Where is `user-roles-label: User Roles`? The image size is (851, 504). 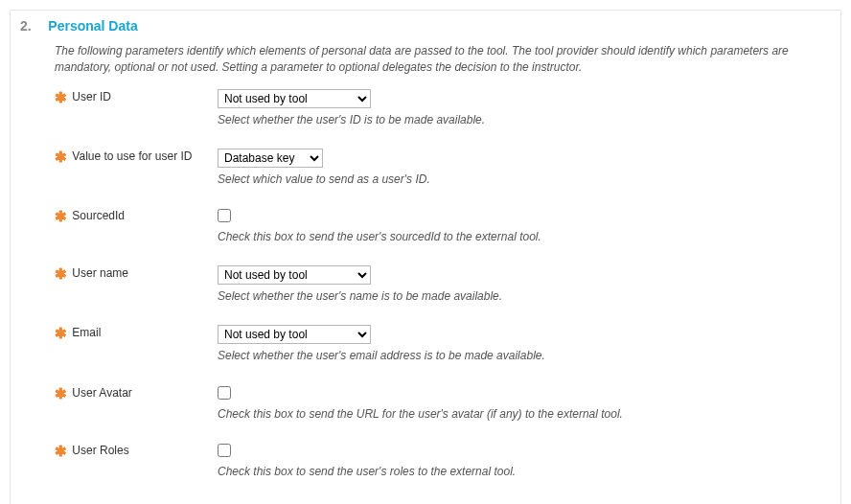
user-roles-label: User Roles is located at coordinates (100, 450).